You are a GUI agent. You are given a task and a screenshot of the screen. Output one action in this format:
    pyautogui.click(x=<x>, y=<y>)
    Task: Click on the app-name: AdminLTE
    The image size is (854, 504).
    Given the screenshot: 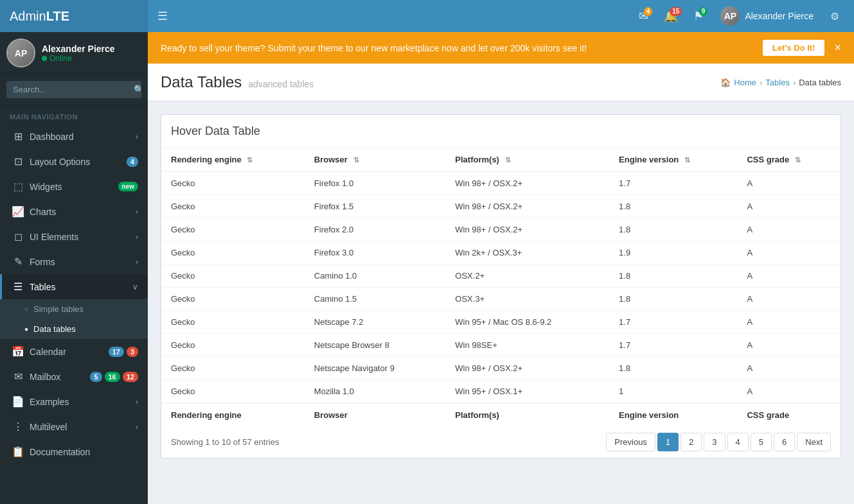 What is the action you would take?
    pyautogui.click(x=40, y=17)
    